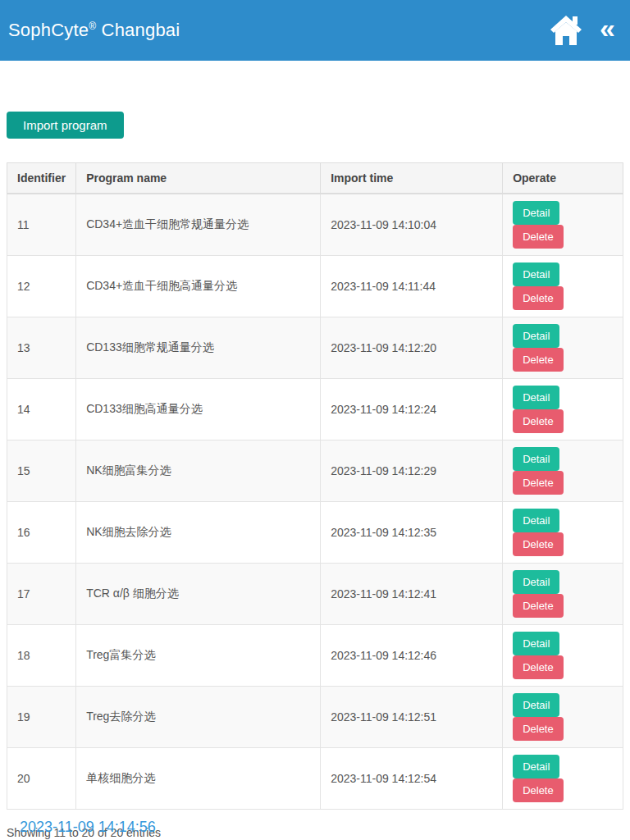  What do you see at coordinates (42, 717) in the screenshot?
I see `row-id: 19` at bounding box center [42, 717].